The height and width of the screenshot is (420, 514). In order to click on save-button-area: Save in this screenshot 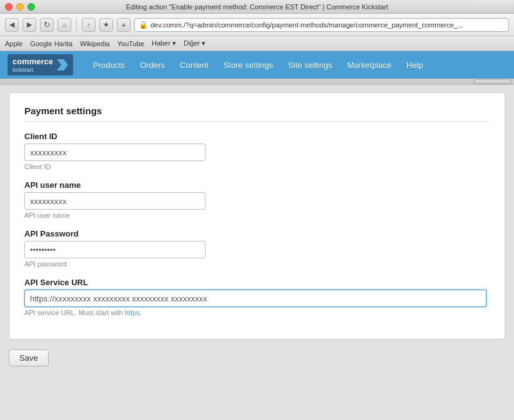, I will do `click(257, 358)`.